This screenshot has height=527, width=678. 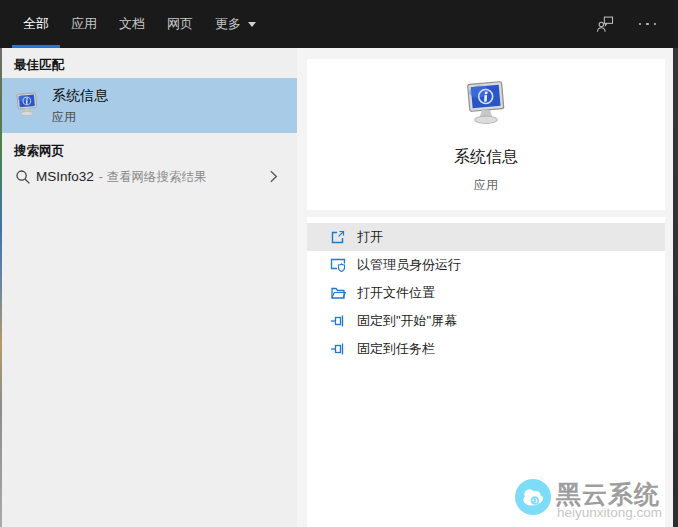 I want to click on feedback-icon, so click(x=606, y=24).